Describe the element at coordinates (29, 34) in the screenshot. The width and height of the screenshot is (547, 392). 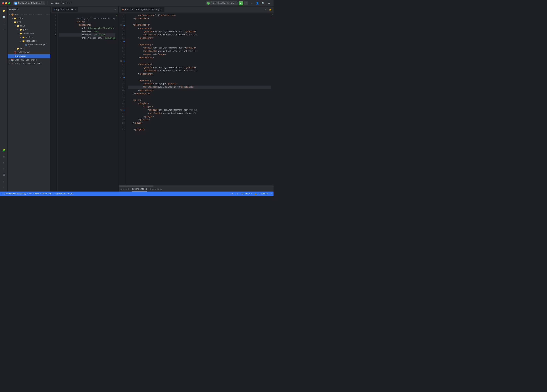
I see `tree-item-resources: ▼ 📁 resources` at that location.